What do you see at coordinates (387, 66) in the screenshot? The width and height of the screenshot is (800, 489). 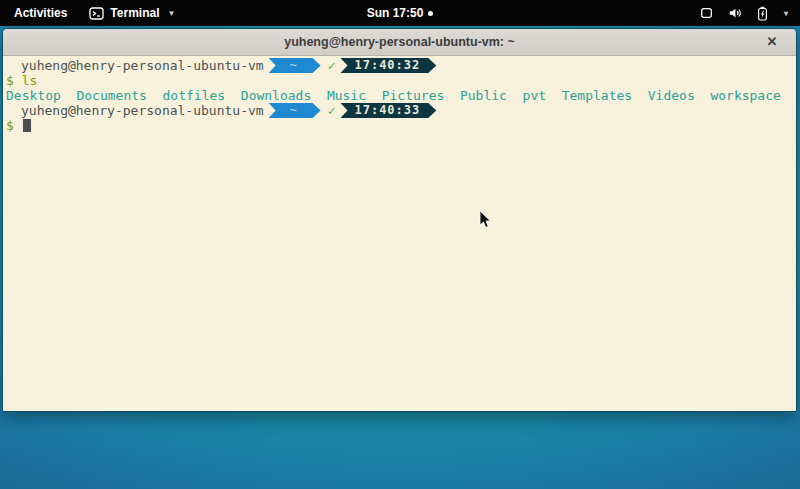 I see `prompt-time: 17:40:32` at bounding box center [387, 66].